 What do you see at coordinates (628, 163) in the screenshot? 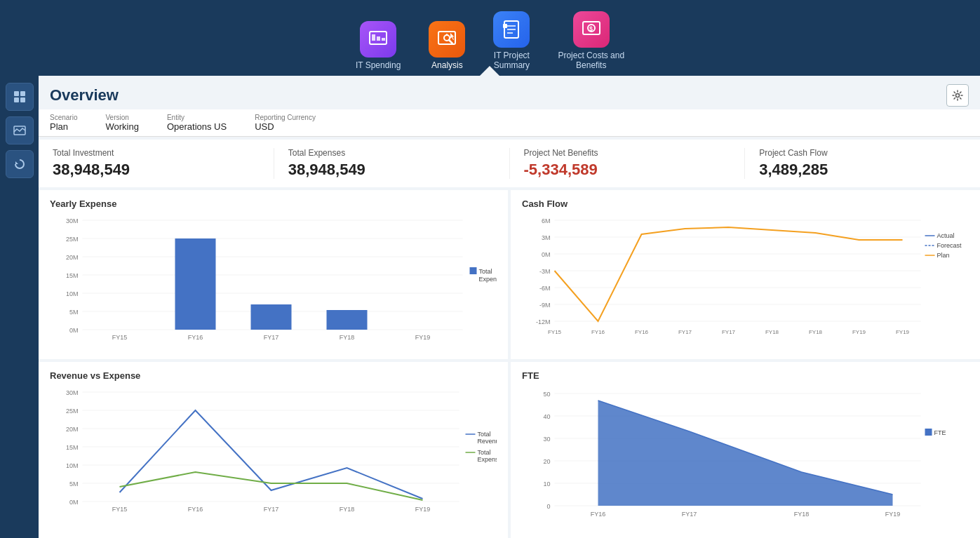
I see `kpi-project-net-benefits: Project Net Benefits -5,334,589` at bounding box center [628, 163].